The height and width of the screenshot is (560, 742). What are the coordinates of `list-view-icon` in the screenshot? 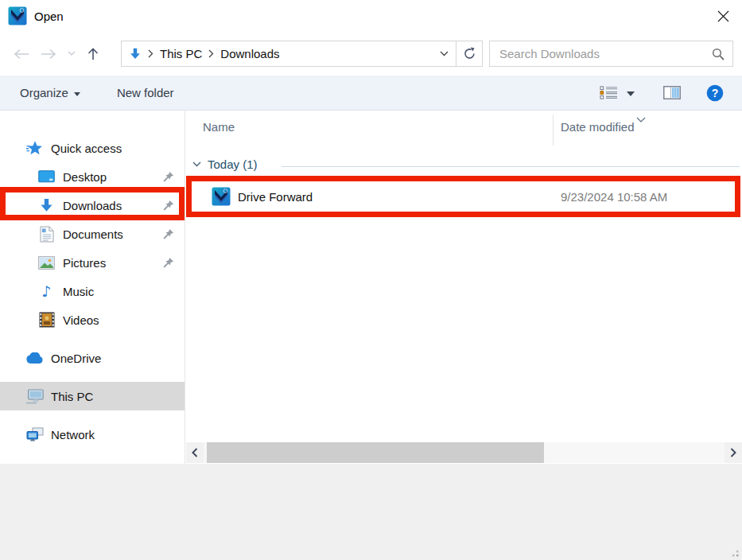 It's located at (609, 92).